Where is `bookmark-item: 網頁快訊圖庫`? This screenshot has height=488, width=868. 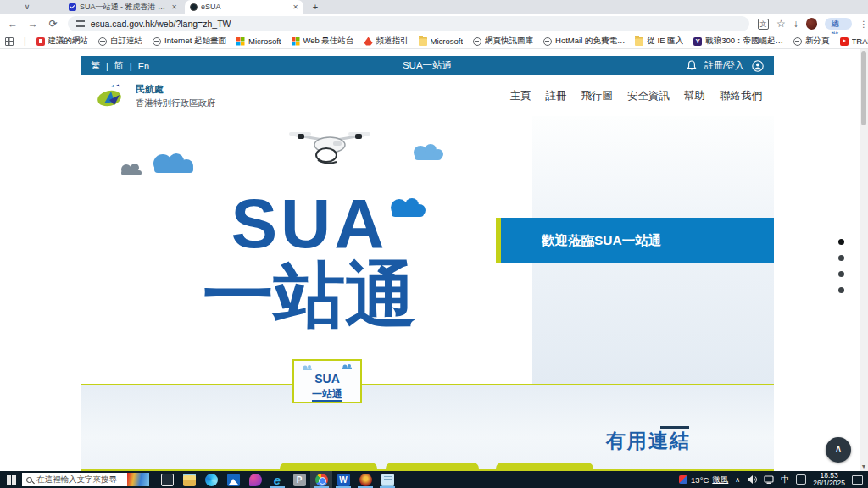 bookmark-item: 網頁快訊圖庫 is located at coordinates (504, 41).